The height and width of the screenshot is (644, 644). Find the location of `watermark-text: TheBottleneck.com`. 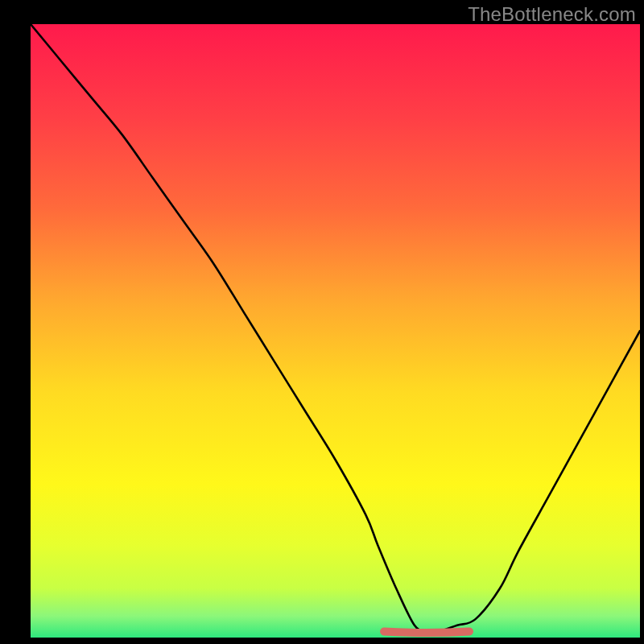

watermark-text: TheBottleneck.com is located at coordinates (552, 14).